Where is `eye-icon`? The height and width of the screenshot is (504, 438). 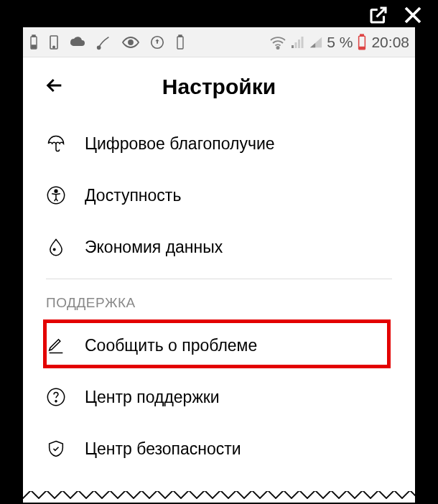 eye-icon is located at coordinates (131, 42).